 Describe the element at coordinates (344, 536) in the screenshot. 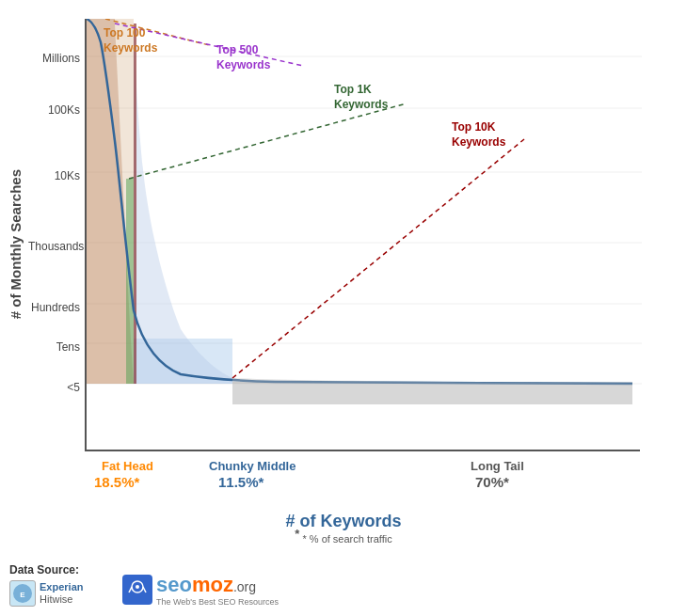

I see `footnote: * * % of search traffic` at that location.